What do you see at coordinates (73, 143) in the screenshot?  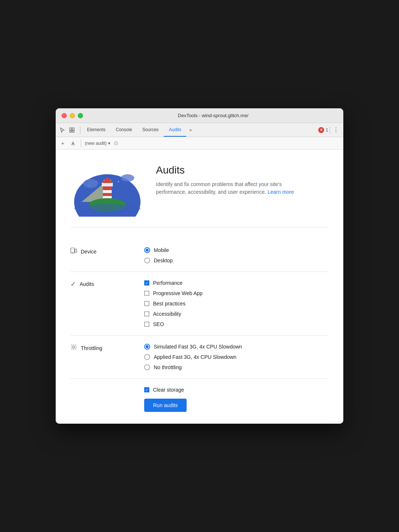 I see `download-button` at bounding box center [73, 143].